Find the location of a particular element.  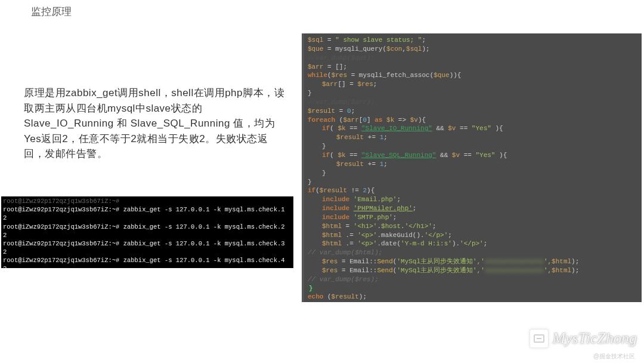

wechat-icon is located at coordinates (539, 339).